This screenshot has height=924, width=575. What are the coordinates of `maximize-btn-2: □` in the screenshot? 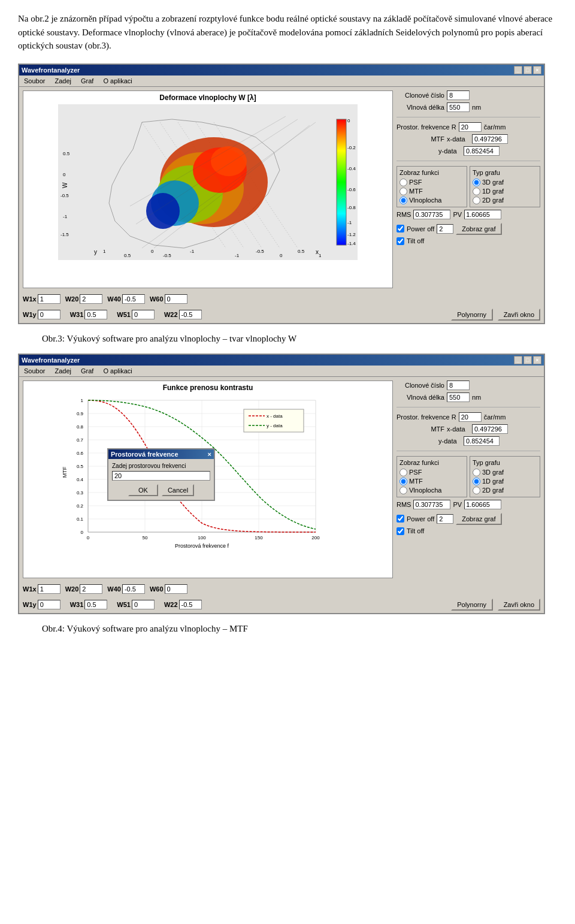 It's located at (528, 360).